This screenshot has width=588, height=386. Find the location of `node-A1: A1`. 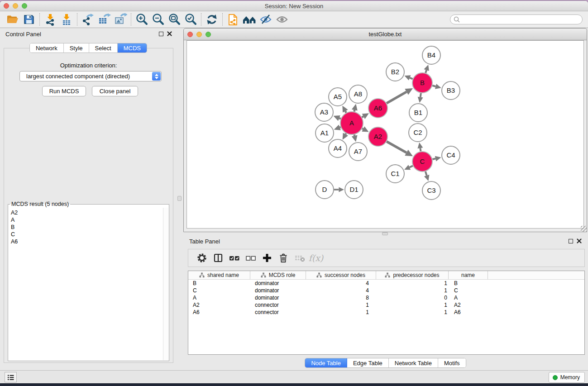

node-A1: A1 is located at coordinates (325, 133).